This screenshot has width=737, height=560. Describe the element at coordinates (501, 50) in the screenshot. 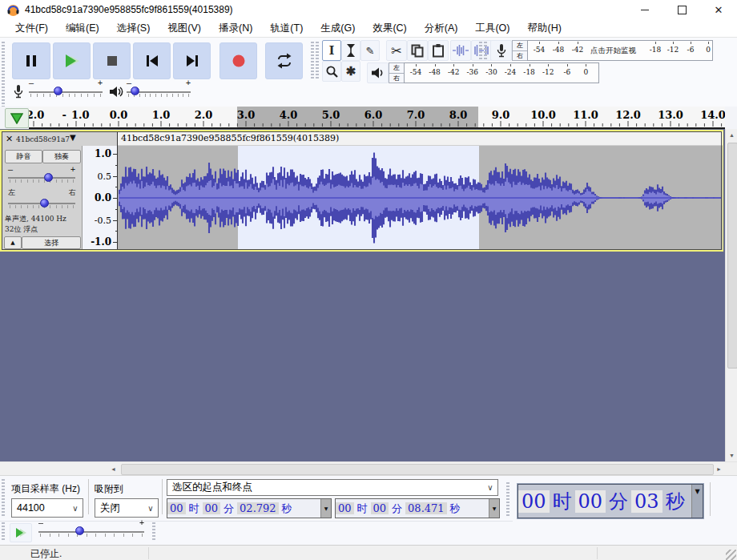

I see `recording-meter-button` at that location.